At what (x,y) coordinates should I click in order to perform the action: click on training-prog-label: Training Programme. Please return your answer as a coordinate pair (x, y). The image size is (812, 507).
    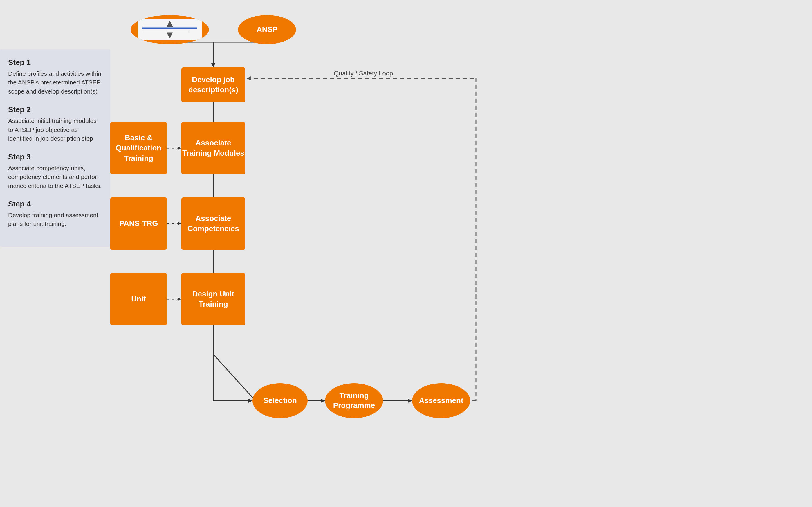
    Looking at the image, I should click on (354, 401).